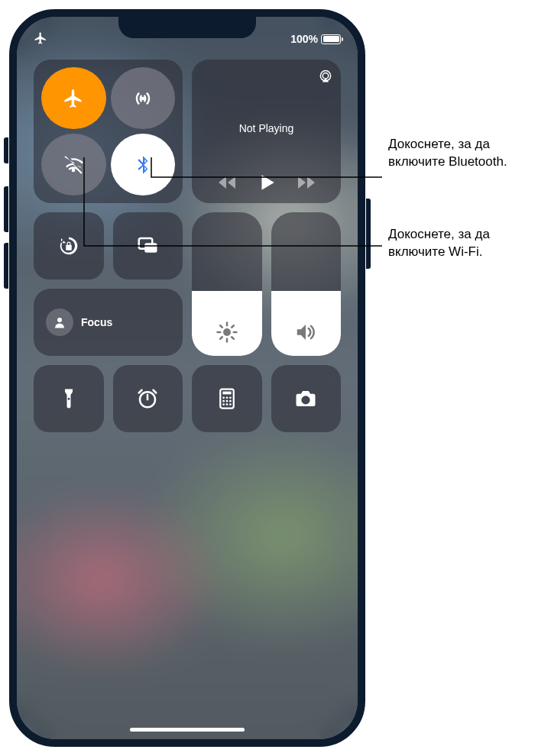 This screenshot has height=756, width=551. Describe the element at coordinates (60, 322) in the screenshot. I see `person-icon` at that location.